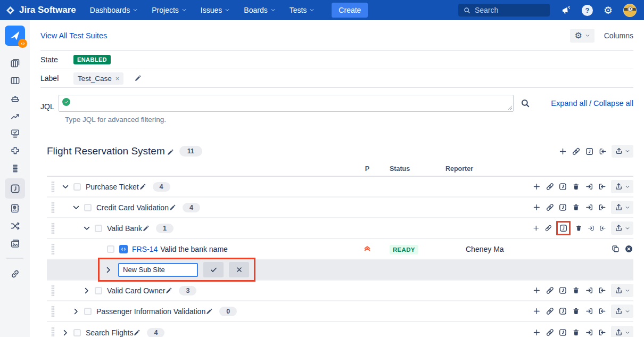 The height and width of the screenshot is (337, 644). Describe the element at coordinates (239, 269) in the screenshot. I see `cancel-button` at that location.